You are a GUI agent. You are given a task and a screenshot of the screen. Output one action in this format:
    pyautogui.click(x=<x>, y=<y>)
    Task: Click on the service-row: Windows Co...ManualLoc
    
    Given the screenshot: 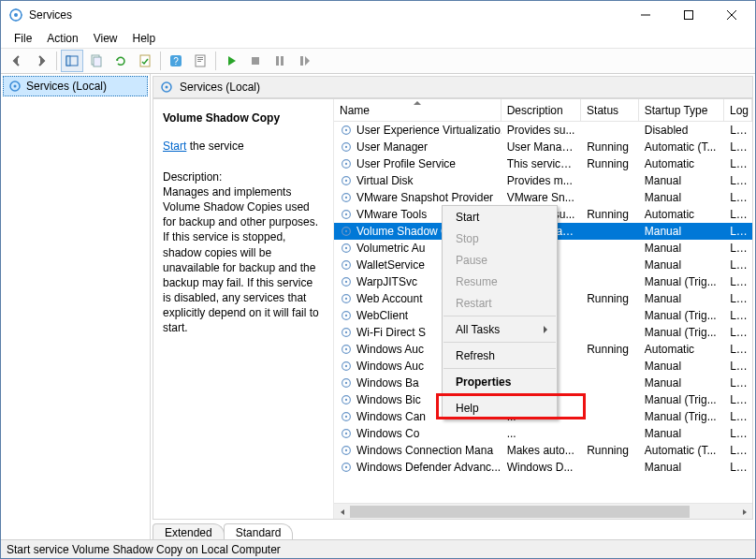 What is the action you would take?
    pyautogui.click(x=543, y=434)
    